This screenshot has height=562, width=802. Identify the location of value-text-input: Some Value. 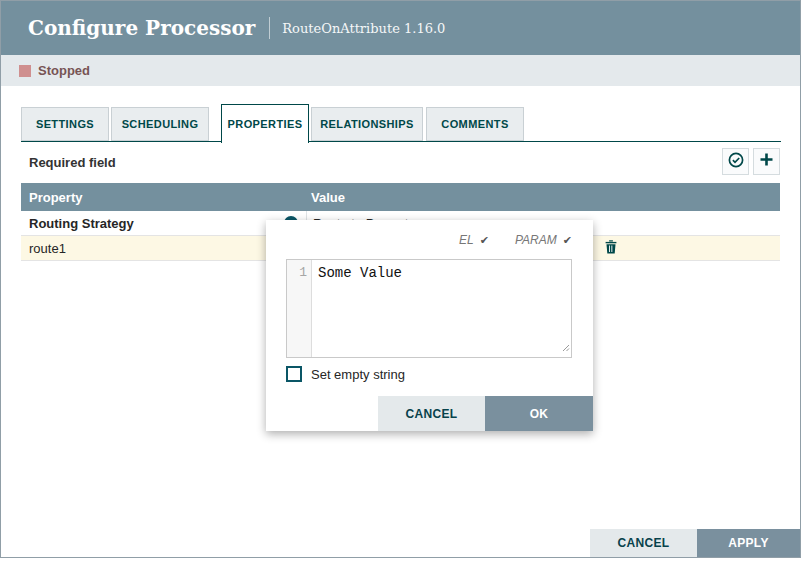
(442, 309).